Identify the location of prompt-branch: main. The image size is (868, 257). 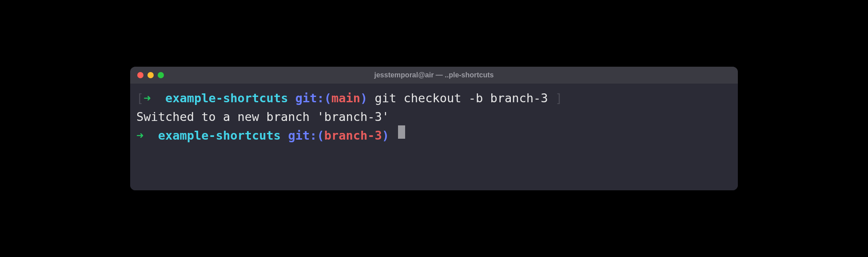
(346, 98).